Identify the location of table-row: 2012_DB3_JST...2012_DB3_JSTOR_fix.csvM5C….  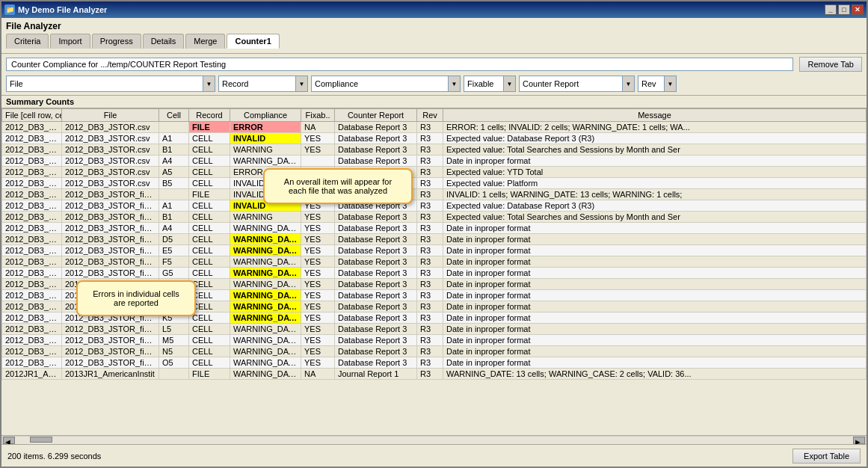
(434, 341).